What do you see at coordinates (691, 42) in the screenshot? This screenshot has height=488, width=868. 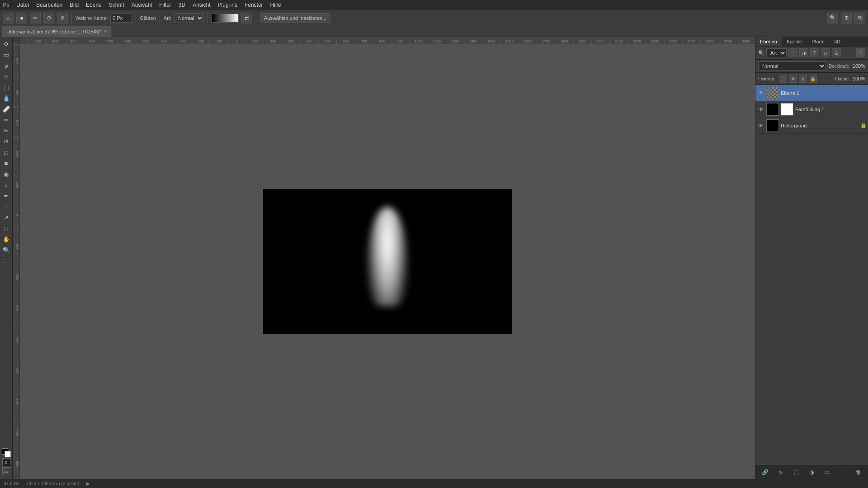 I see `ruler-h-tick: 2500` at bounding box center [691, 42].